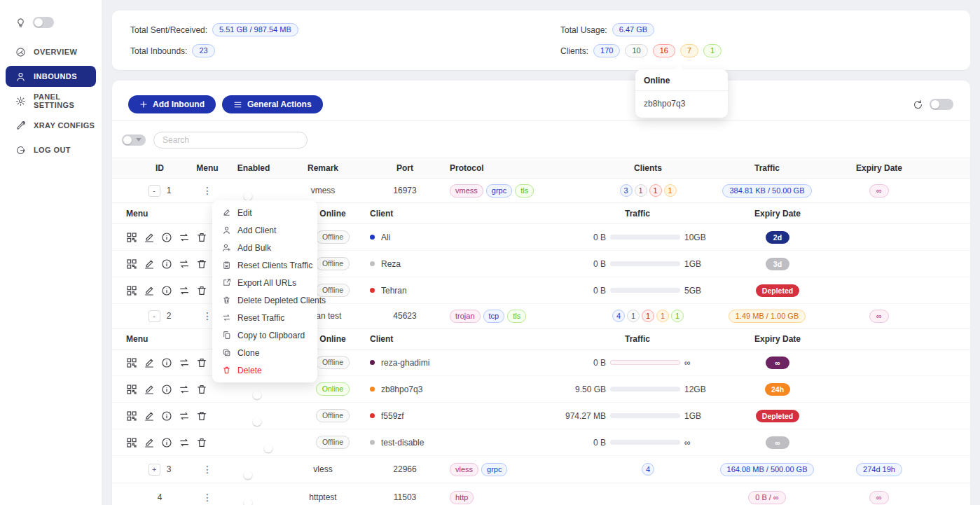  What do you see at coordinates (50, 125) in the screenshot?
I see `sidebar-item-xray-configs: XRAY CONFIGS` at bounding box center [50, 125].